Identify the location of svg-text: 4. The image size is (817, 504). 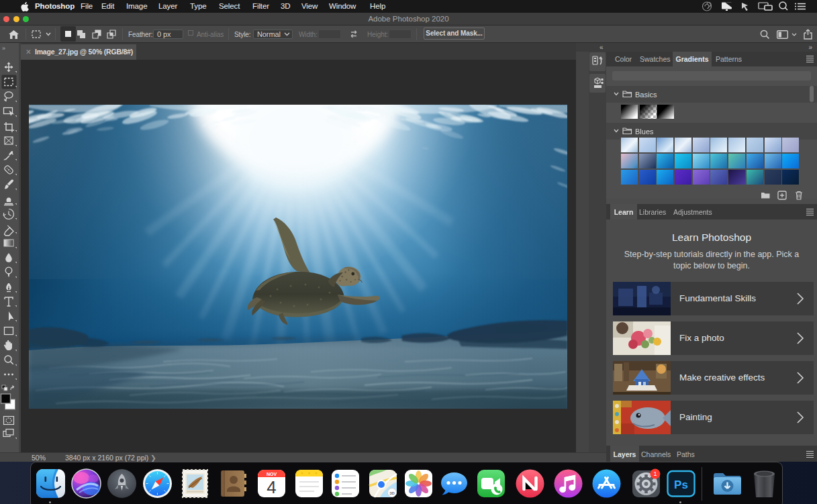
(271, 487).